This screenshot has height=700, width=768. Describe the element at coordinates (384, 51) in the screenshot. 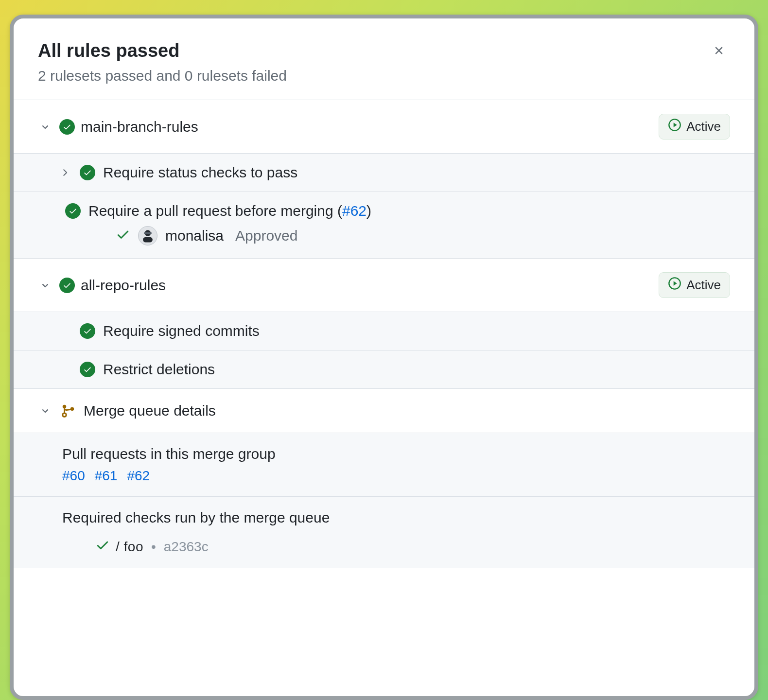

I see `dialog-title: All rules passed` at that location.